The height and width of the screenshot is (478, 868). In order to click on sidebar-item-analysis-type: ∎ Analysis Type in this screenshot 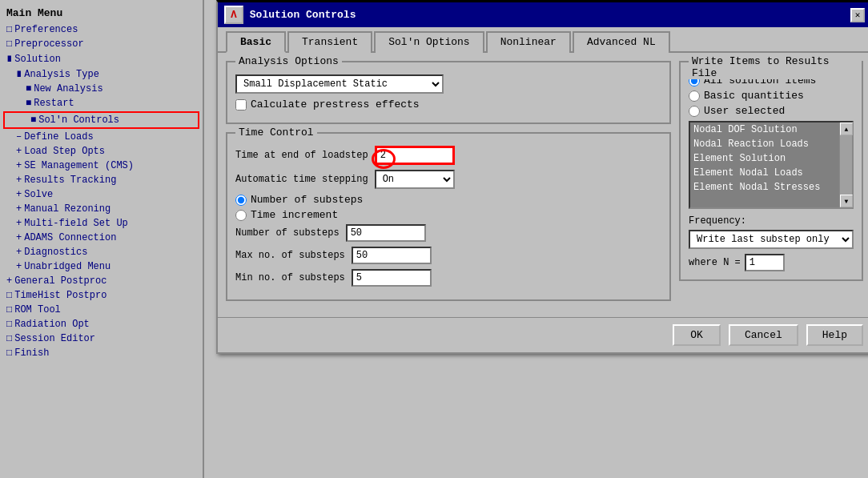, I will do `click(101, 74)`.